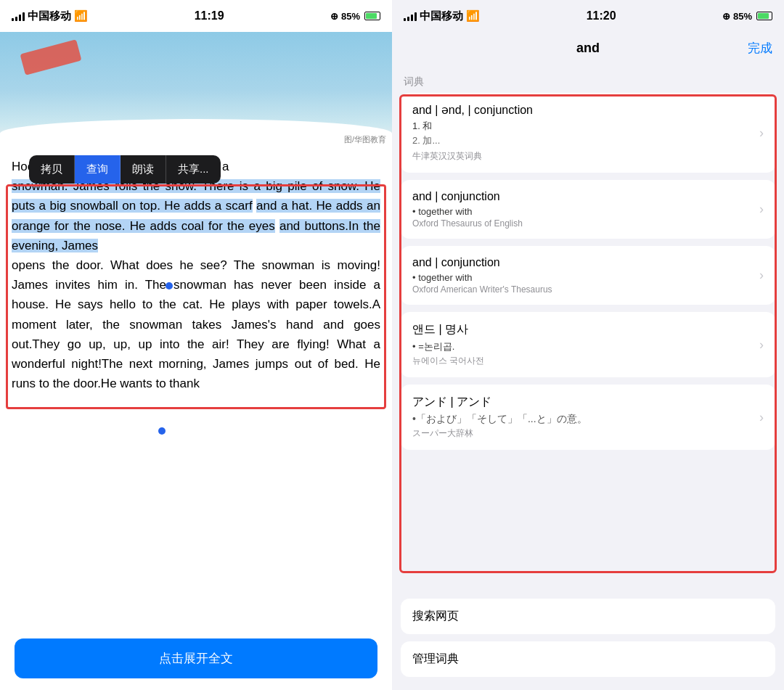 The image size is (784, 690). I want to click on battery-pct-right: ⊕ 85%, so click(738, 16).